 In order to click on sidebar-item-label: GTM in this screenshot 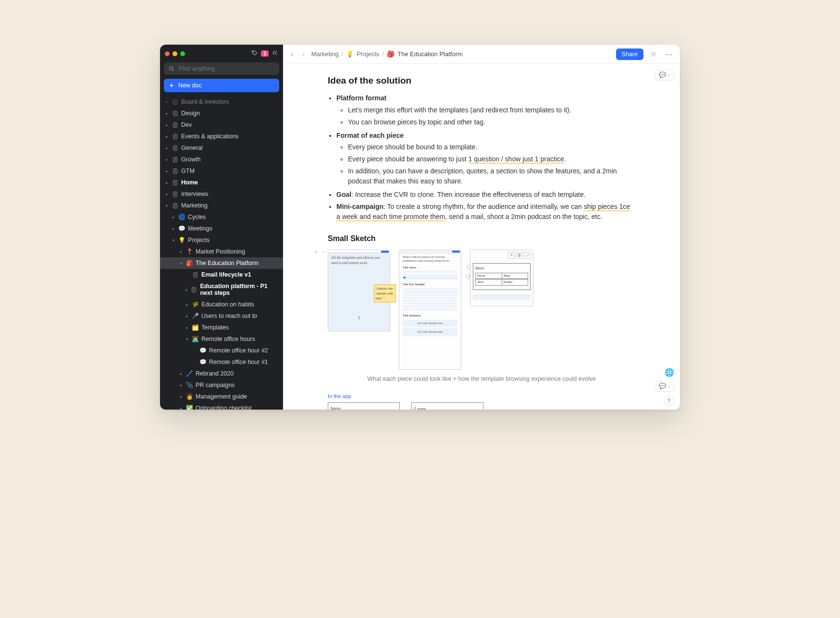, I will do `click(188, 171)`.